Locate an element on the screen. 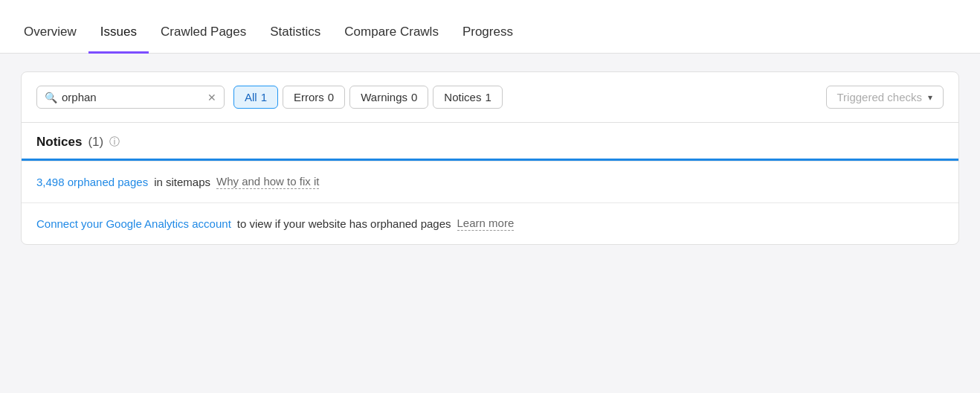  filter-errors-count: 0 is located at coordinates (331, 97).